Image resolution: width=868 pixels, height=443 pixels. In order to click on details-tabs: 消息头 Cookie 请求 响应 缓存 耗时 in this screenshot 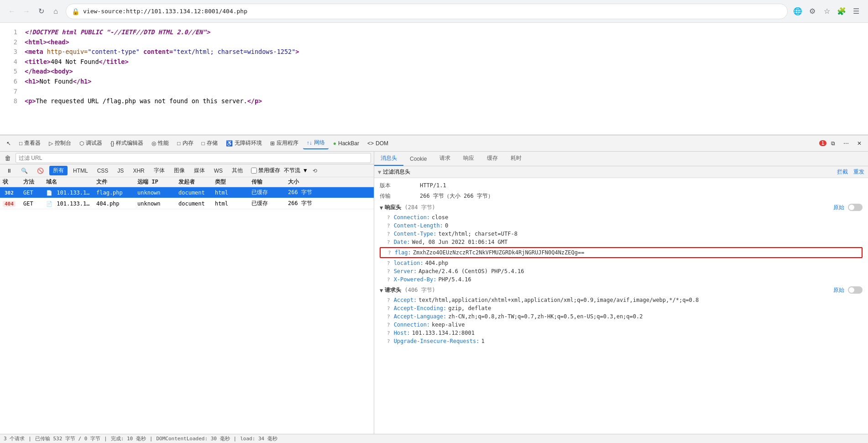, I will do `click(621, 159)`.